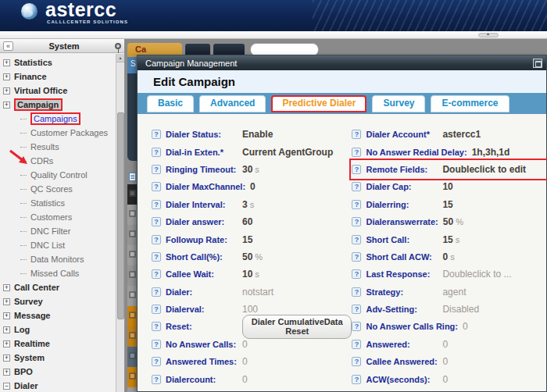  Describe the element at coordinates (399, 104) in the screenshot. I see `tab-survey: Survey` at that location.